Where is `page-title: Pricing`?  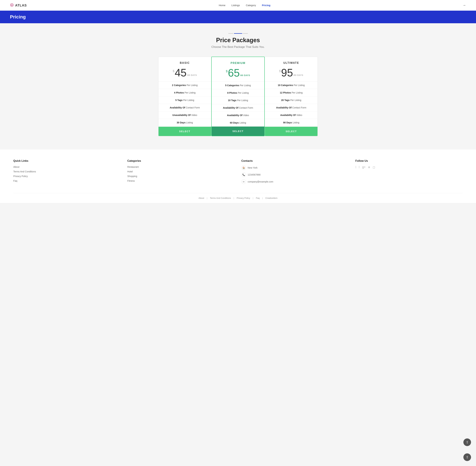 page-title: Pricing is located at coordinates (238, 17).